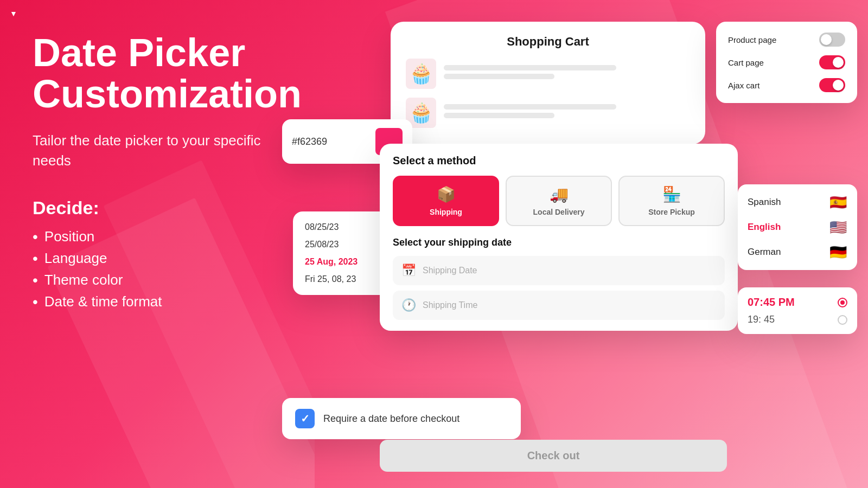  What do you see at coordinates (752, 40) in the screenshot?
I see `product-page-label: Product page` at bounding box center [752, 40].